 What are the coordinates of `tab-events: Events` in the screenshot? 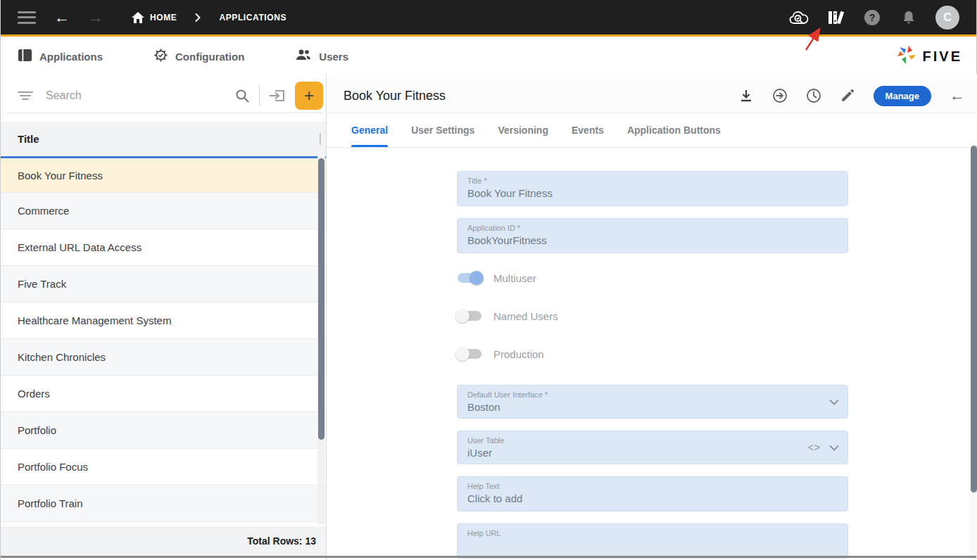 It's located at (588, 130).